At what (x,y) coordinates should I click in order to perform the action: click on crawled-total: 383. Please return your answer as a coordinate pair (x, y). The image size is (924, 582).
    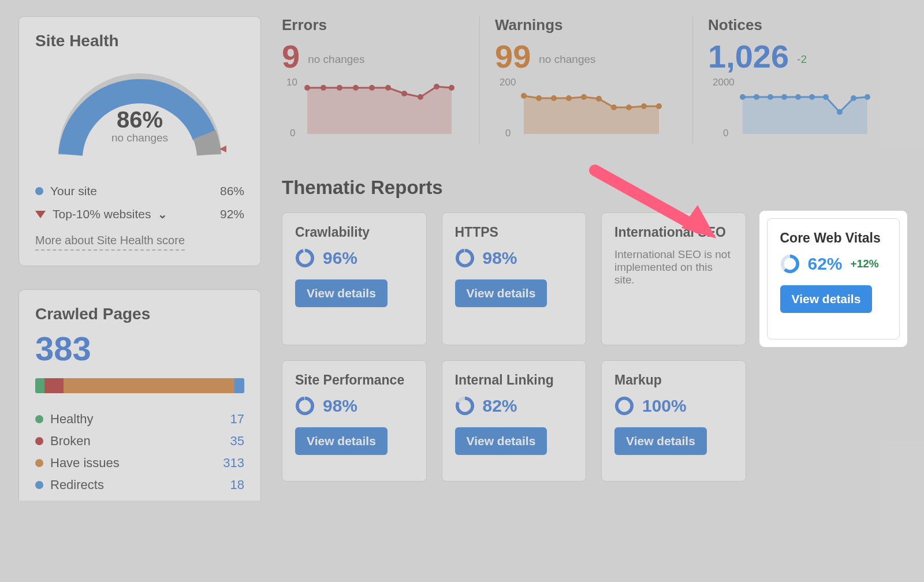
    Looking at the image, I should click on (140, 349).